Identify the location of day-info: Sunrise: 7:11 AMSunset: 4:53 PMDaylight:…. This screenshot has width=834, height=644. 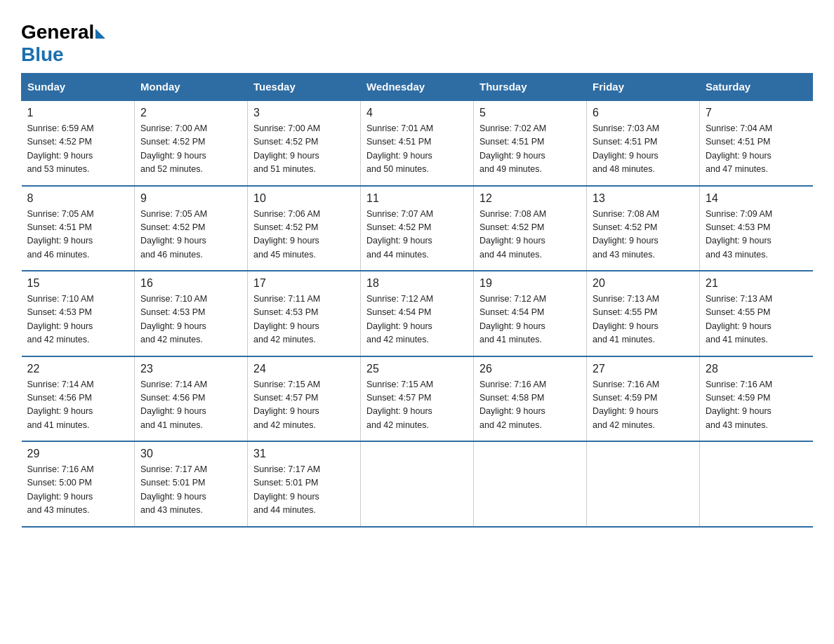
(286, 319).